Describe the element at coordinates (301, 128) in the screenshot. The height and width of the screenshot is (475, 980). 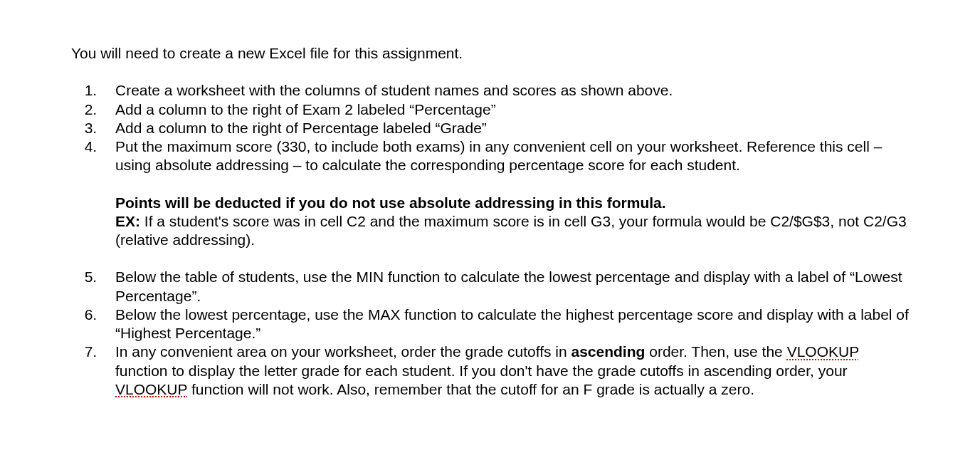
I see `list-item-3-text: Add a column to the right of Percentage …` at that location.